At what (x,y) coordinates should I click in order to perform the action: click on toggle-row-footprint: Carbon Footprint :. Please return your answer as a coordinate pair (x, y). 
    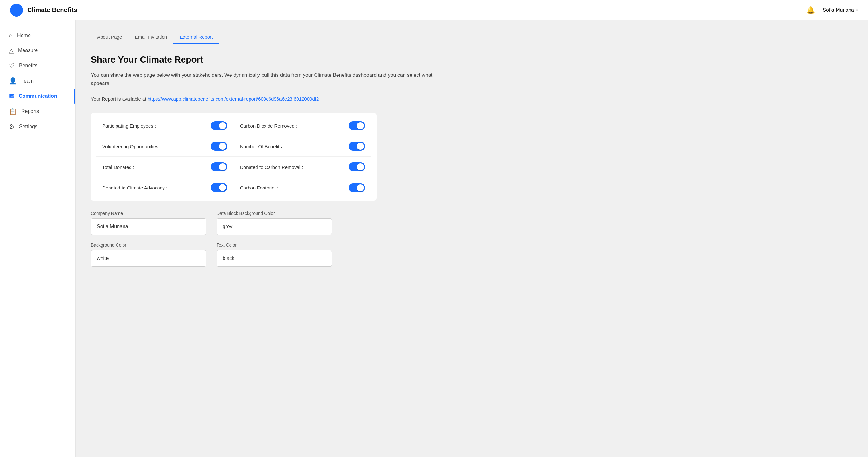
    Looking at the image, I should click on (303, 188).